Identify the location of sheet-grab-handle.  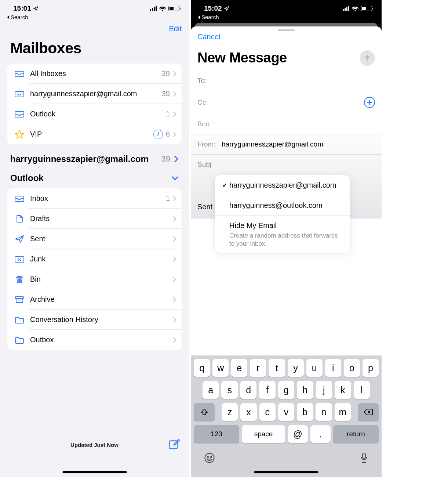
(286, 30).